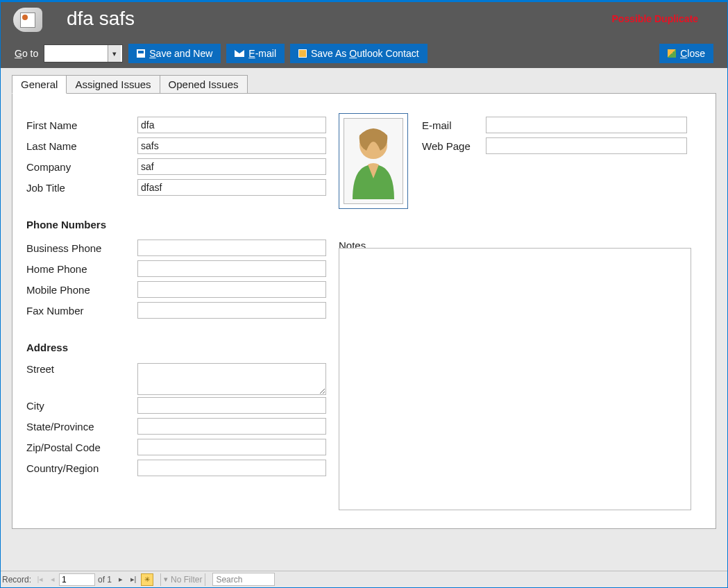  Describe the element at coordinates (82, 426) in the screenshot. I see `state-label: State/Province` at that location.